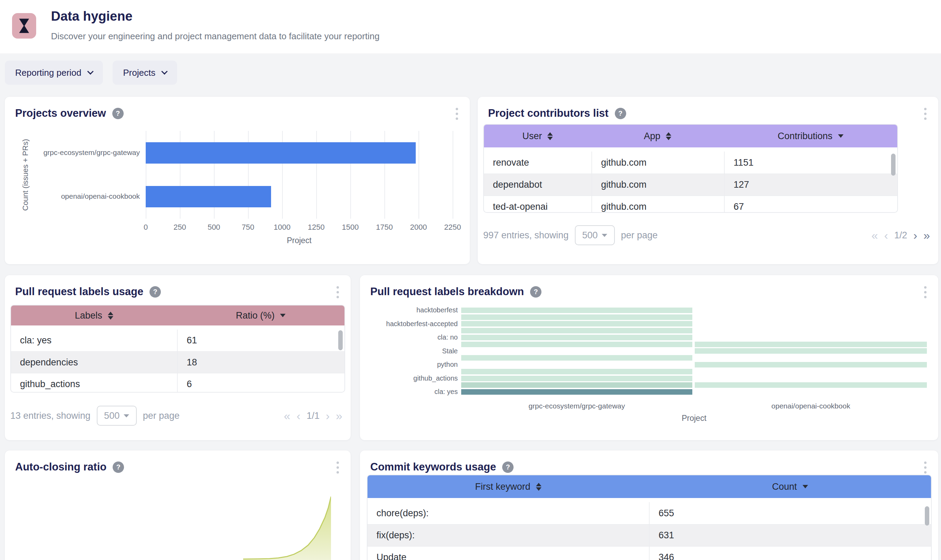 This screenshot has width=941, height=560. Describe the element at coordinates (433, 467) in the screenshot. I see `panel-title: Commit keywords usage` at that location.